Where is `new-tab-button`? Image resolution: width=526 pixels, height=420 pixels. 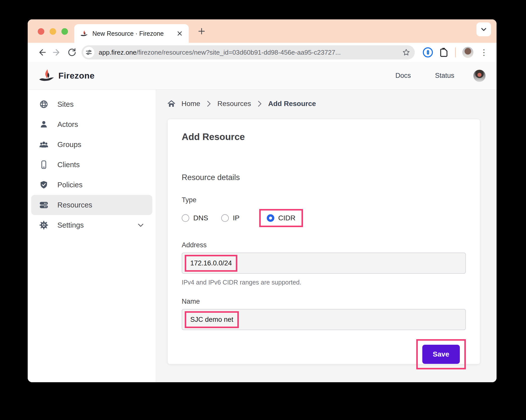
new-tab-button is located at coordinates (202, 31).